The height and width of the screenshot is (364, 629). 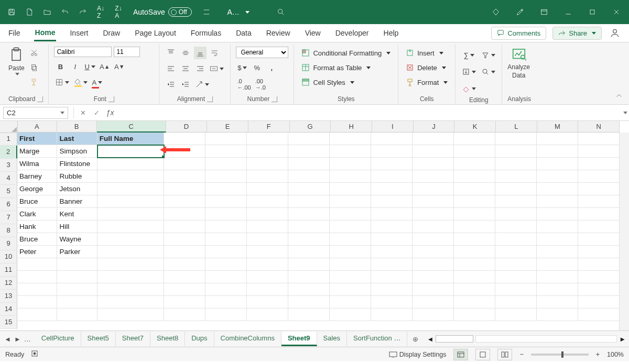 I want to click on align-left-icon, so click(x=171, y=69).